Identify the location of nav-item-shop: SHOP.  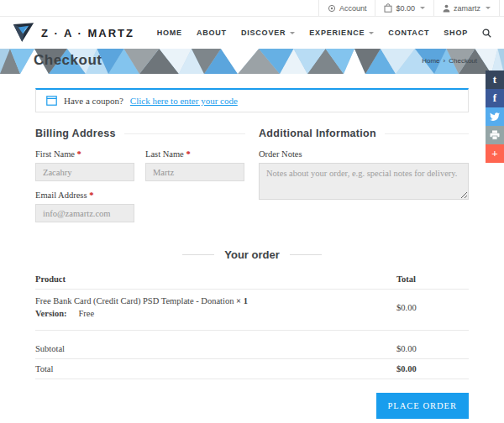
(455, 33).